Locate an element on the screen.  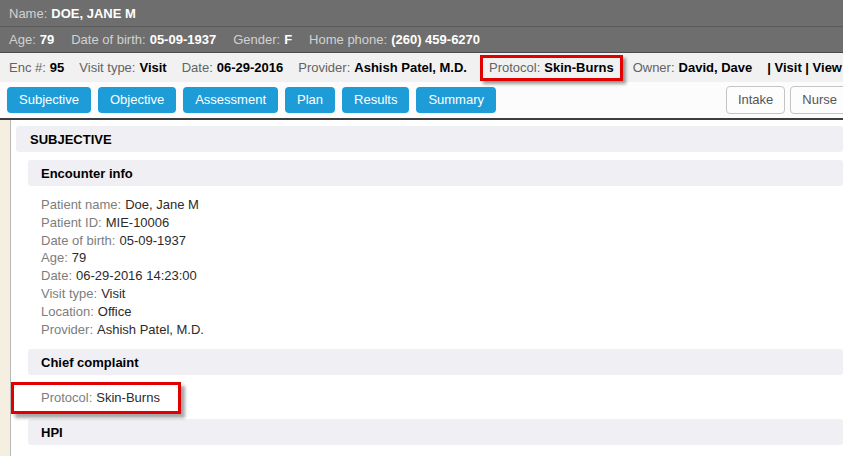
info-patient-id: Patient ID:MIE-10006 is located at coordinates (442, 223).